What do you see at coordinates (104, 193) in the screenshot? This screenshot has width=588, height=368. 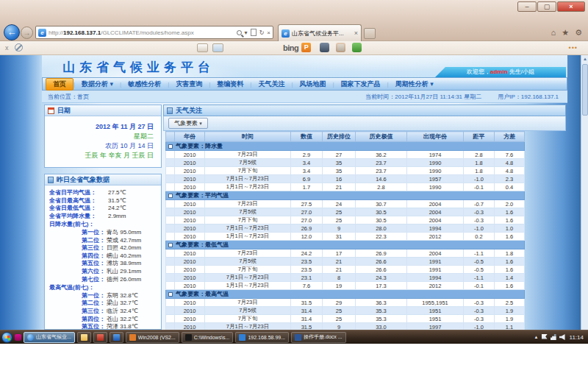 I see `weather-stat: 全省日平均气温：27.5℃` at bounding box center [104, 193].